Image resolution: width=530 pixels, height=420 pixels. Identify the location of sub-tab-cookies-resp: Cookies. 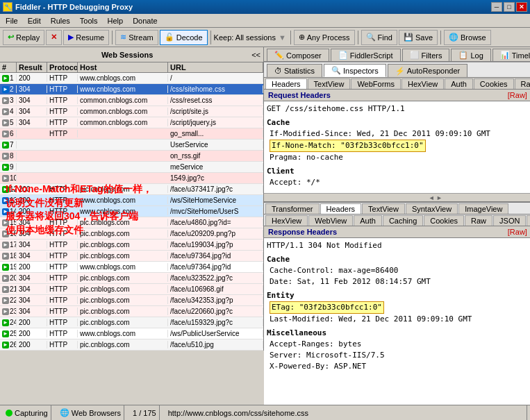
(444, 221).